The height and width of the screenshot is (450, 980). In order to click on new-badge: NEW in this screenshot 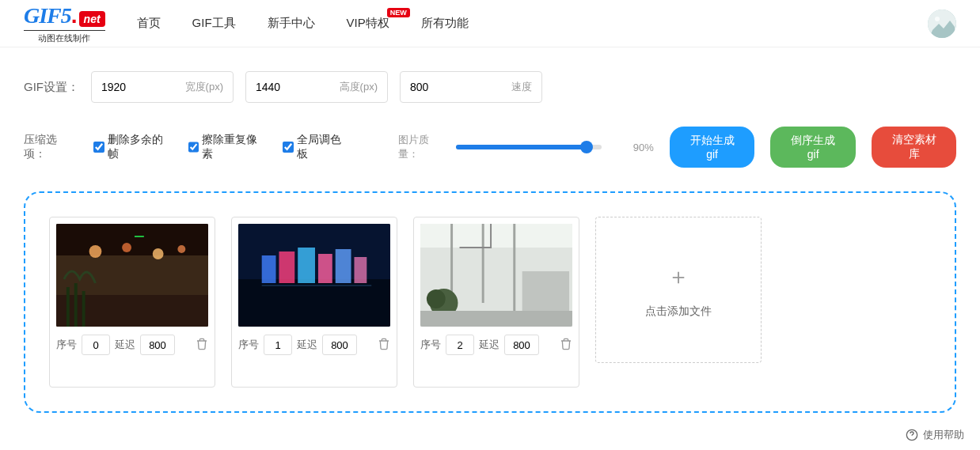, I will do `click(399, 13)`.